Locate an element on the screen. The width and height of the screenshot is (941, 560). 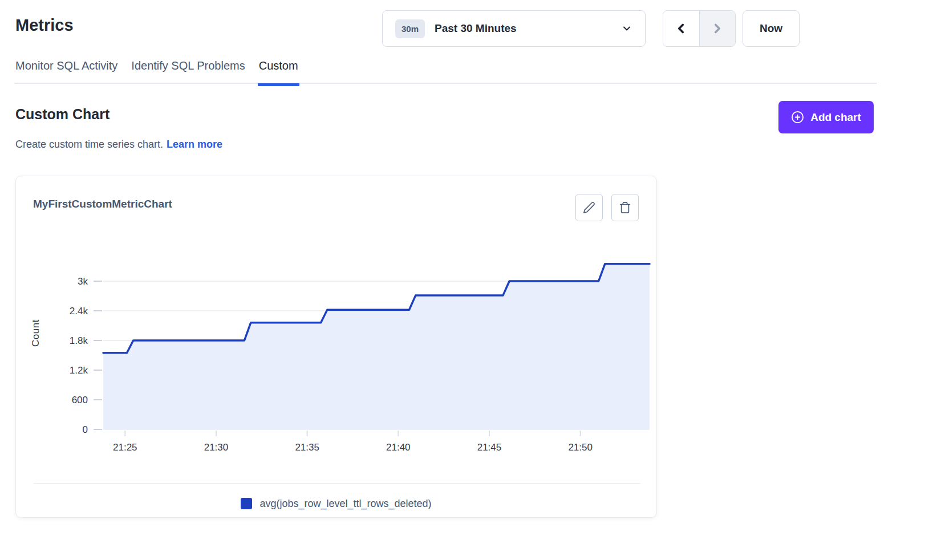
chart-legend: avg(jobs_row_level_ttl_rows_deleted) is located at coordinates (336, 504).